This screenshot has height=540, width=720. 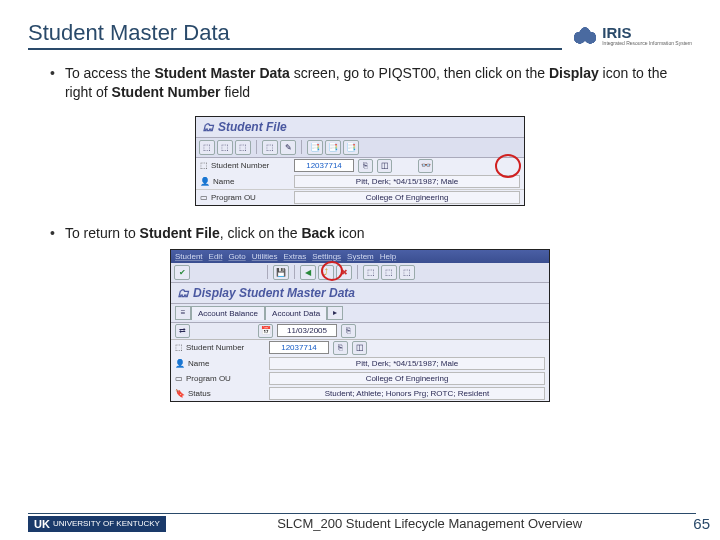 I want to click on tab-scroll-icon: ▸, so click(x=335, y=313).